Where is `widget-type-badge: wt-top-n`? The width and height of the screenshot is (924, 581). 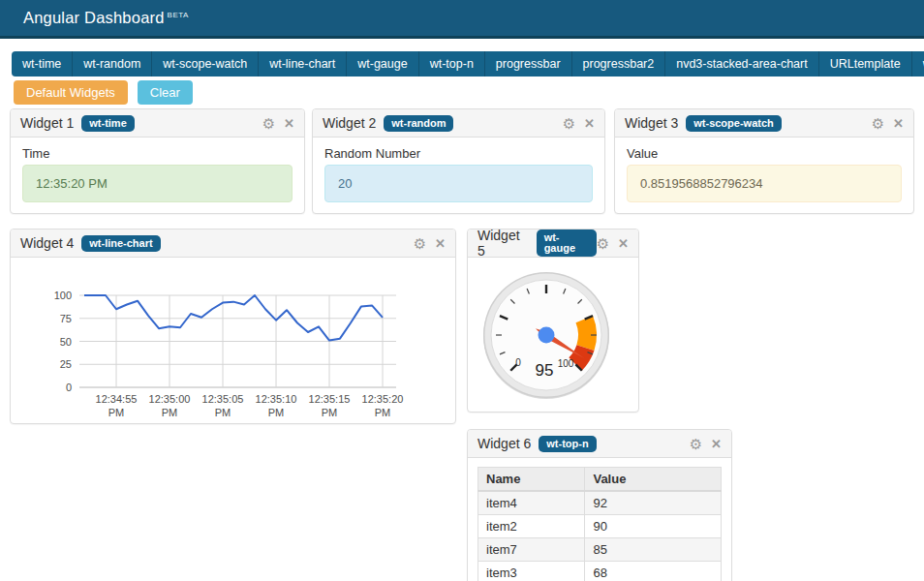 widget-type-badge: wt-top-n is located at coordinates (568, 443).